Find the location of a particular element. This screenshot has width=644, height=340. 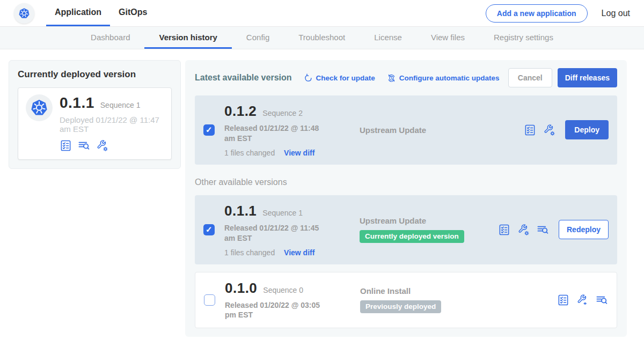

view-config-icon is located at coordinates (583, 300).